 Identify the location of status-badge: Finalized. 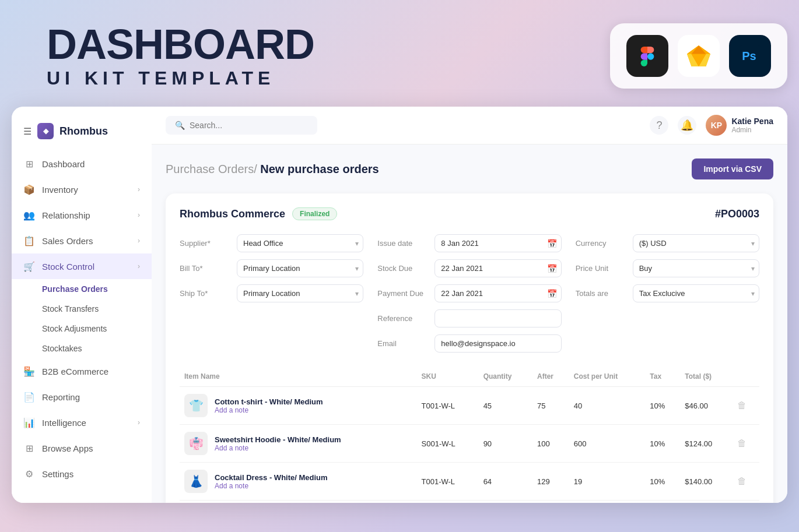
(315, 214).